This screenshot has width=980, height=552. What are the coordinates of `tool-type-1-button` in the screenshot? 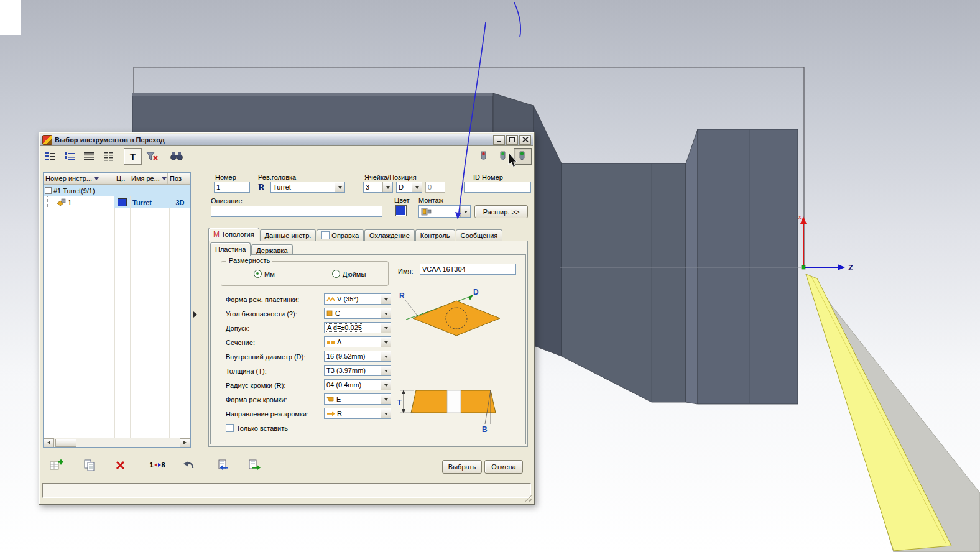 It's located at (484, 157).